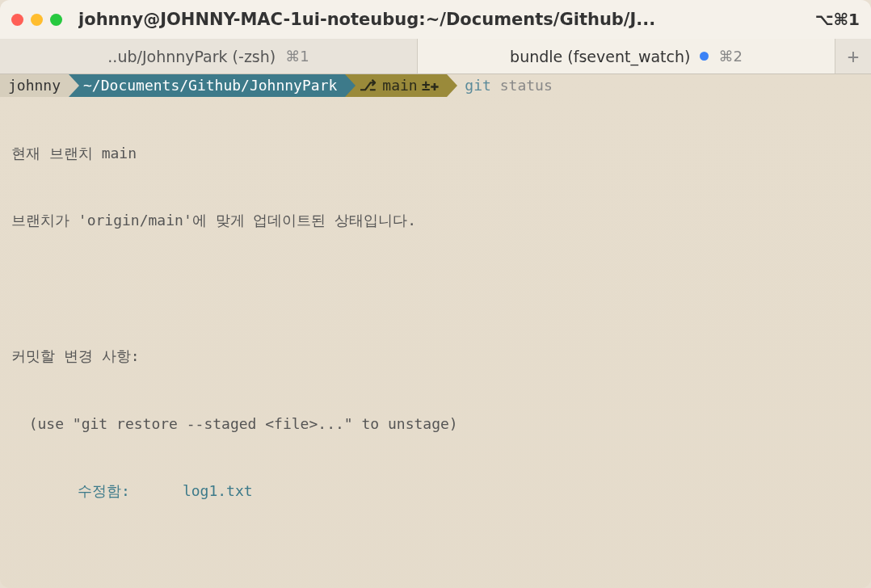  Describe the element at coordinates (600, 57) in the screenshot. I see `tab-label: bundle (fsevent_watch)` at that location.